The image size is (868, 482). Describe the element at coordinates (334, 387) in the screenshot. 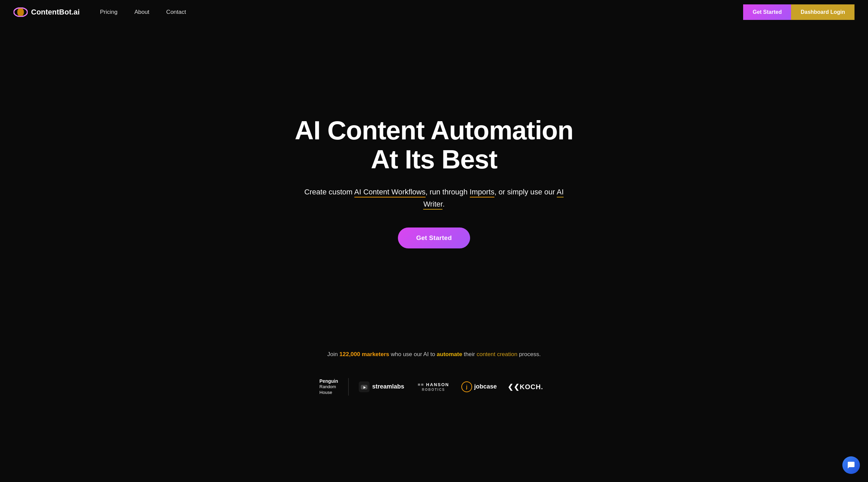

I see `brand-penguin: Penguin Random House` at that location.